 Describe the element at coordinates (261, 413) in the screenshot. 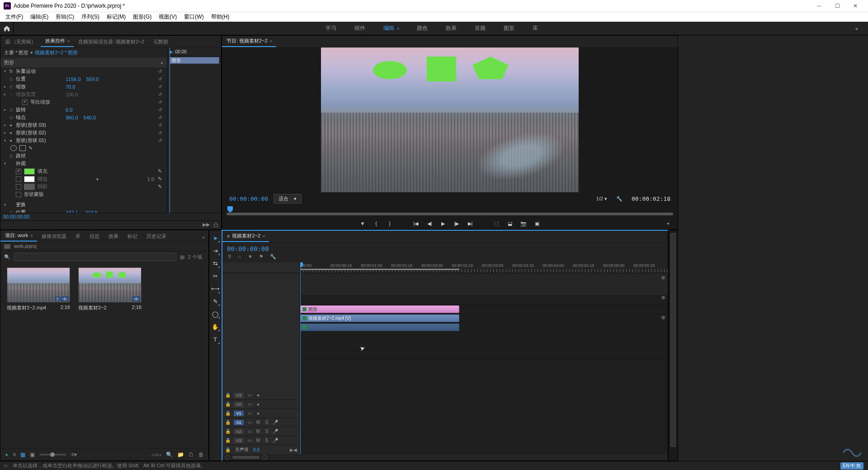

I see `track-header-v1: 🔒V1▭●` at that location.